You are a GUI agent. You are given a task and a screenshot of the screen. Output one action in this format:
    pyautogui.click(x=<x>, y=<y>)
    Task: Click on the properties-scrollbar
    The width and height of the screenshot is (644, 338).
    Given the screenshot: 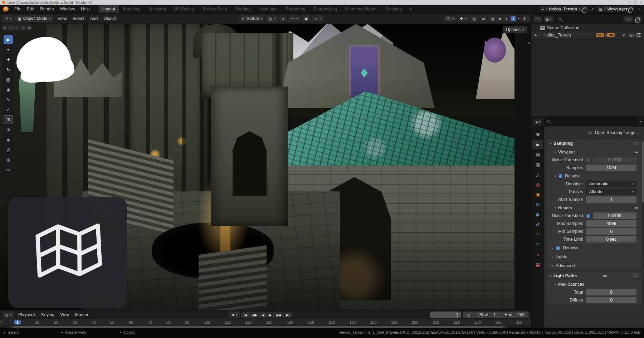 What is the action you would take?
    pyautogui.click(x=643, y=172)
    